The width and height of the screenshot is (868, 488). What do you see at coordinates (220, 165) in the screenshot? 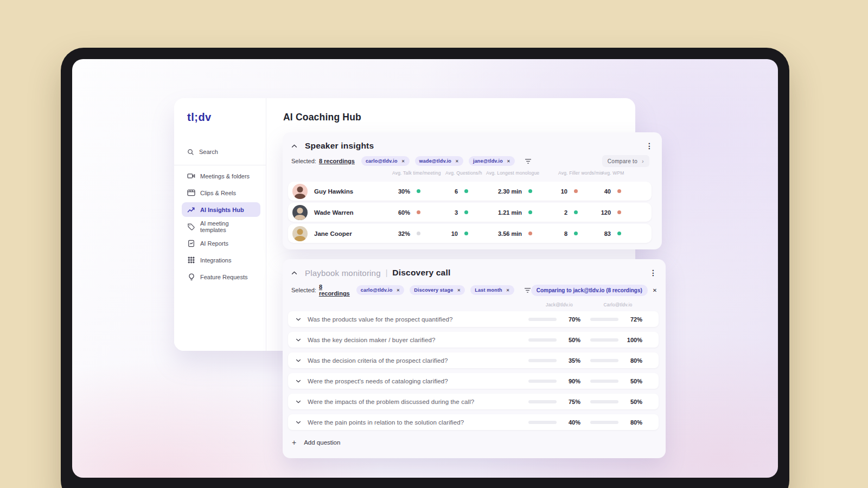
I see `sidebar-divider` at bounding box center [220, 165].